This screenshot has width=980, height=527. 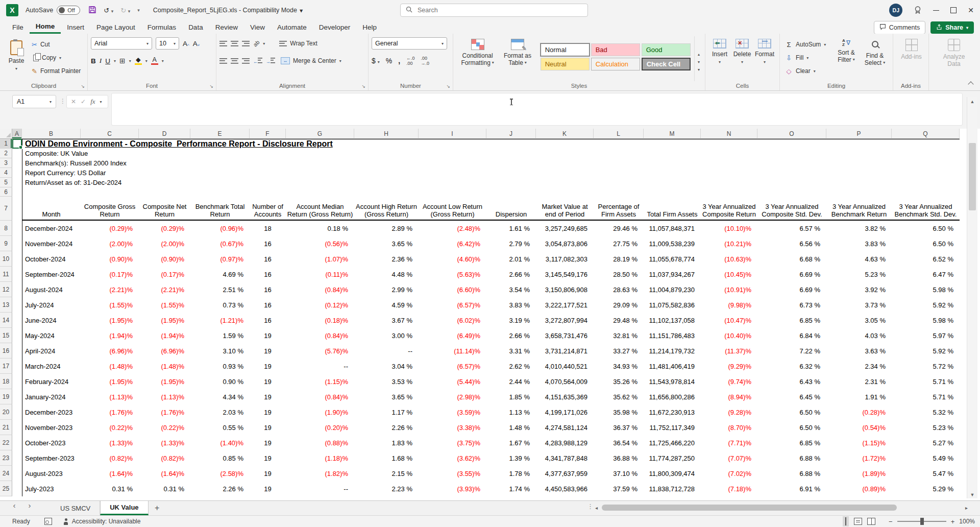 What do you see at coordinates (6, 458) in the screenshot?
I see `row-header-23: 23` at bounding box center [6, 458].